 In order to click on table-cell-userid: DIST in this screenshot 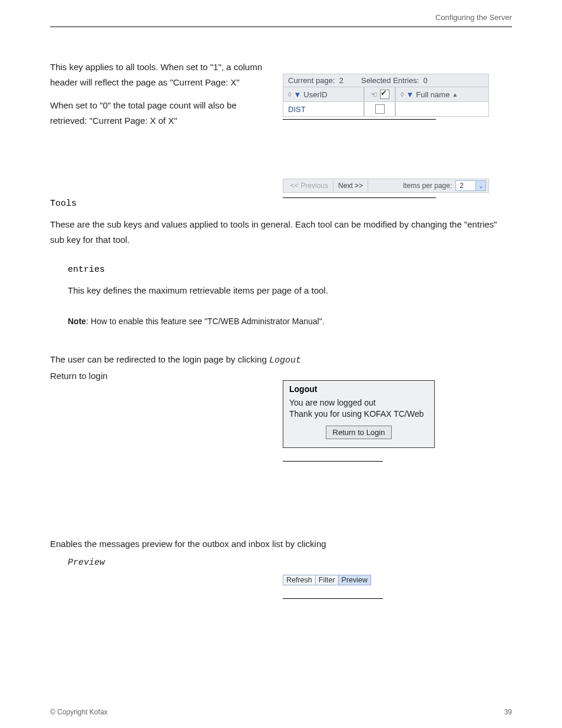, I will do `click(323, 110)`.